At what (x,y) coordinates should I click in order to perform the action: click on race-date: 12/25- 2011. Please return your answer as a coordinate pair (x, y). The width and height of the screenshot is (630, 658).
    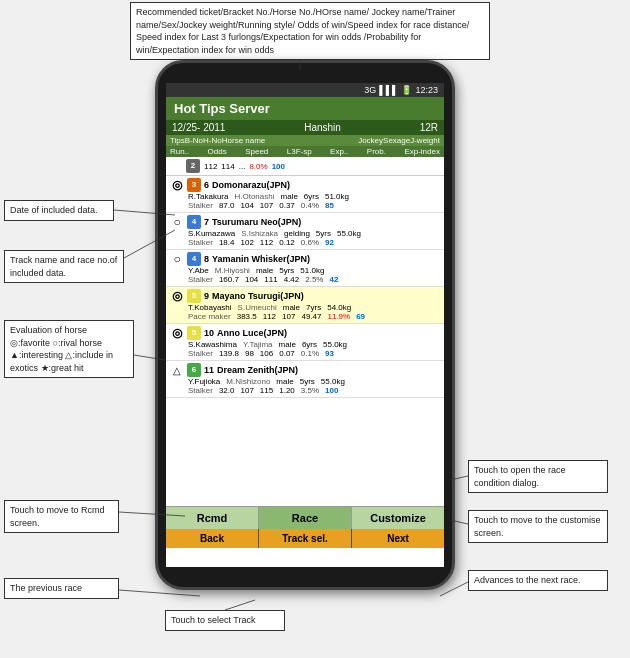
    Looking at the image, I should click on (198, 128).